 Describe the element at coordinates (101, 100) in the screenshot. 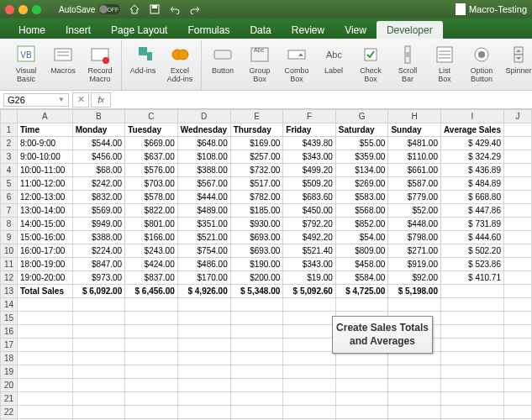

I see `fx-button: fx` at that location.